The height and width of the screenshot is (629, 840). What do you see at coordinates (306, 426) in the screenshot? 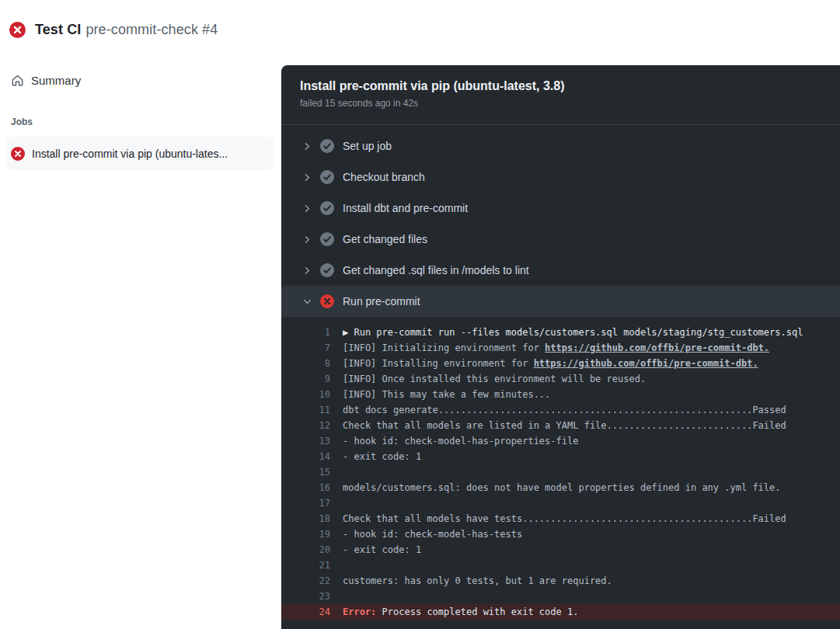
I see `log-line-number: 12` at bounding box center [306, 426].